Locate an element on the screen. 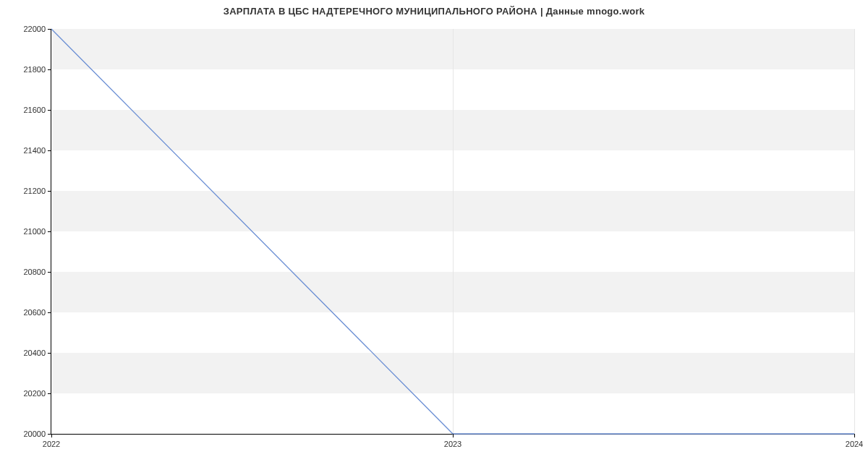  x-grid-line is located at coordinates (855, 231).